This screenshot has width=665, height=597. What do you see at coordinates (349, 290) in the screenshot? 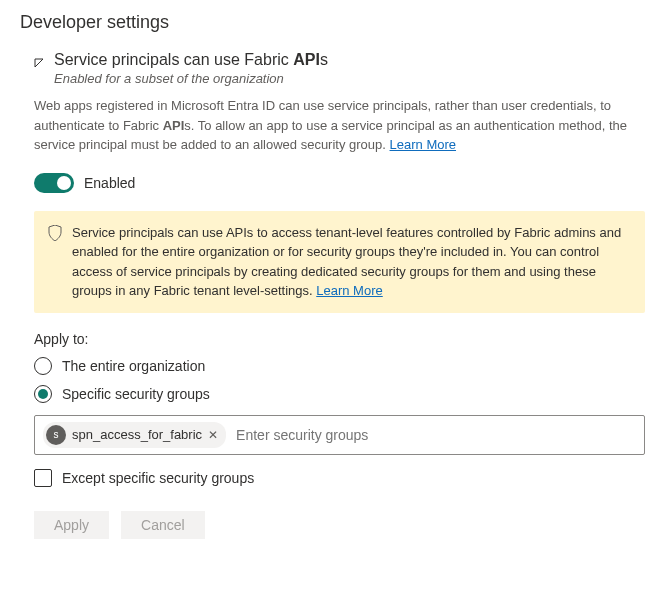
I see `warning-learn-more-link: Learn More` at bounding box center [349, 290].